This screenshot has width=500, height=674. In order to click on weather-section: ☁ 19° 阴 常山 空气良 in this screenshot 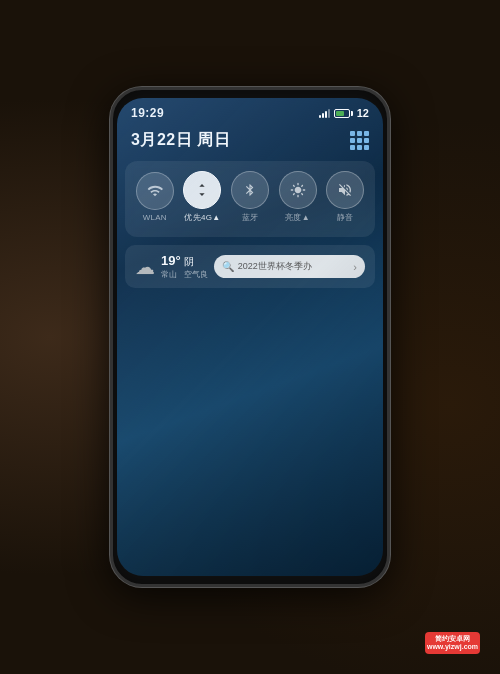, I will do `click(172, 266)`.